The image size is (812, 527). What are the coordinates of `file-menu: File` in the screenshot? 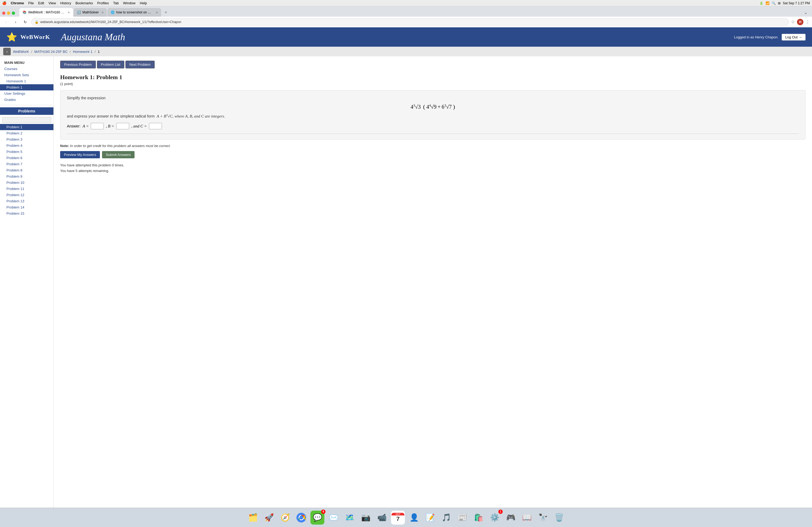 It's located at (31, 3).